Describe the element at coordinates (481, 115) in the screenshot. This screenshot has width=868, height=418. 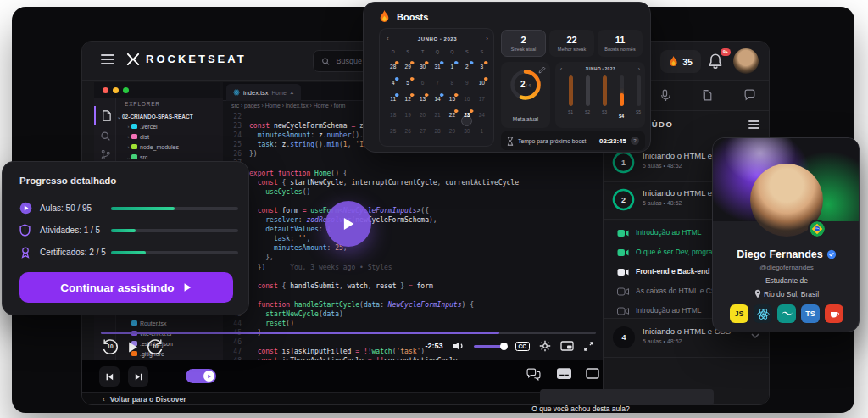
I see `calendar-day: 24` at that location.